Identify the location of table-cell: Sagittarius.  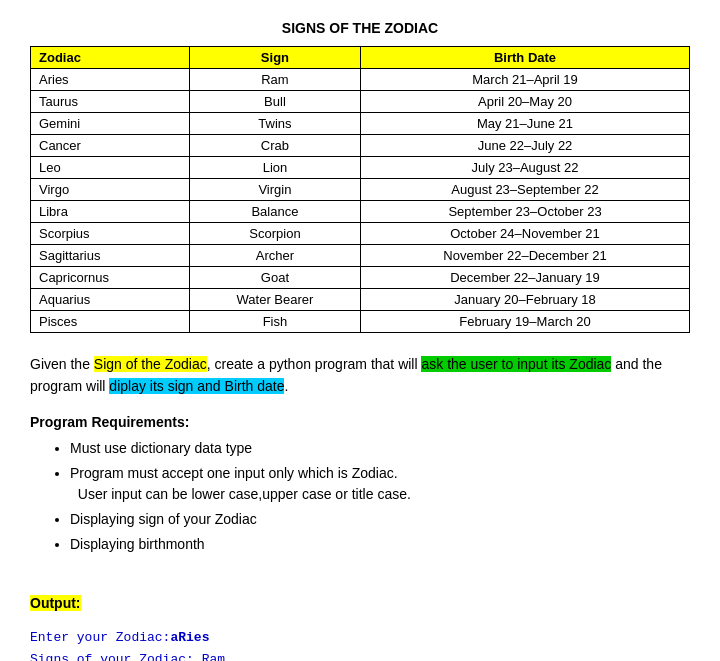
(110, 256).